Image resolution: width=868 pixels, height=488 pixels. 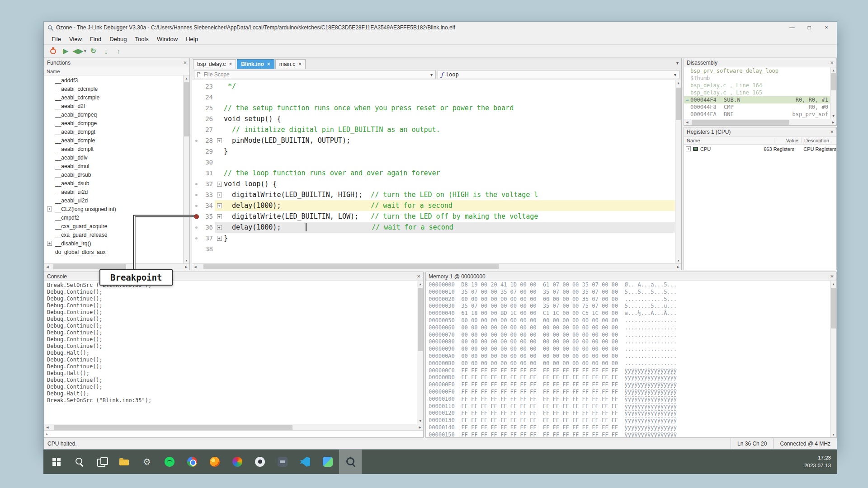 What do you see at coordinates (819, 141) in the screenshot?
I see `registers-column-description: Description` at bounding box center [819, 141].